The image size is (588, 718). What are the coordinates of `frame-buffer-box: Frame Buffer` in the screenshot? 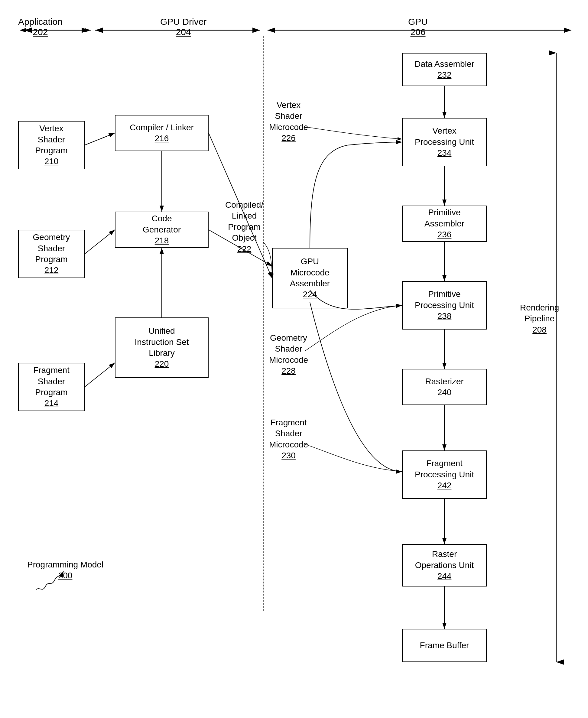 It's located at (444, 646).